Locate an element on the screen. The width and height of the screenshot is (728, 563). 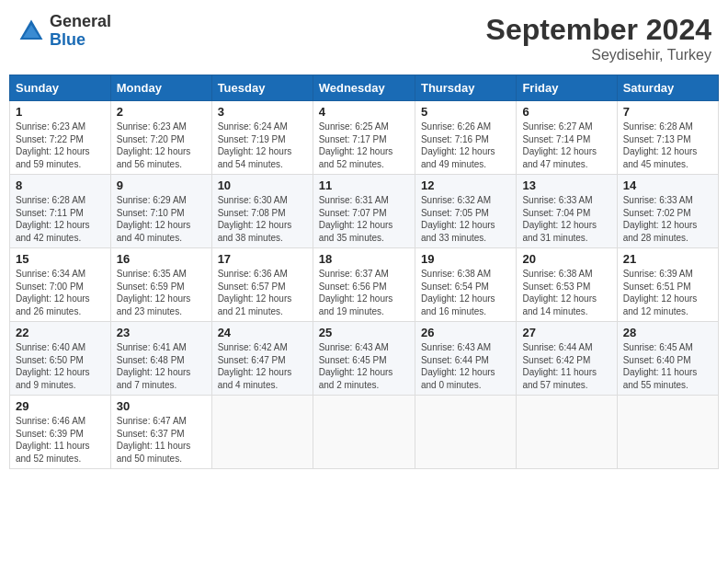
day-number: 30 is located at coordinates (162, 407).